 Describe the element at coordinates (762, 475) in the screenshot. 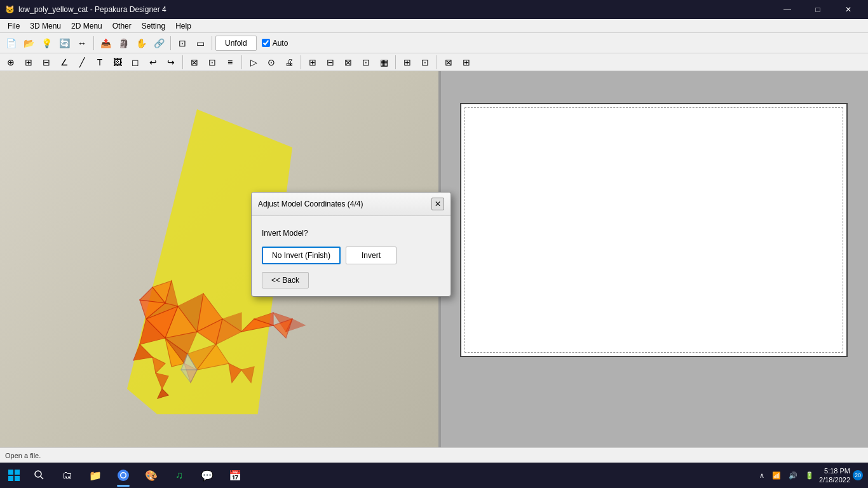

I see `taskbar-up-arrow: ∧` at that location.